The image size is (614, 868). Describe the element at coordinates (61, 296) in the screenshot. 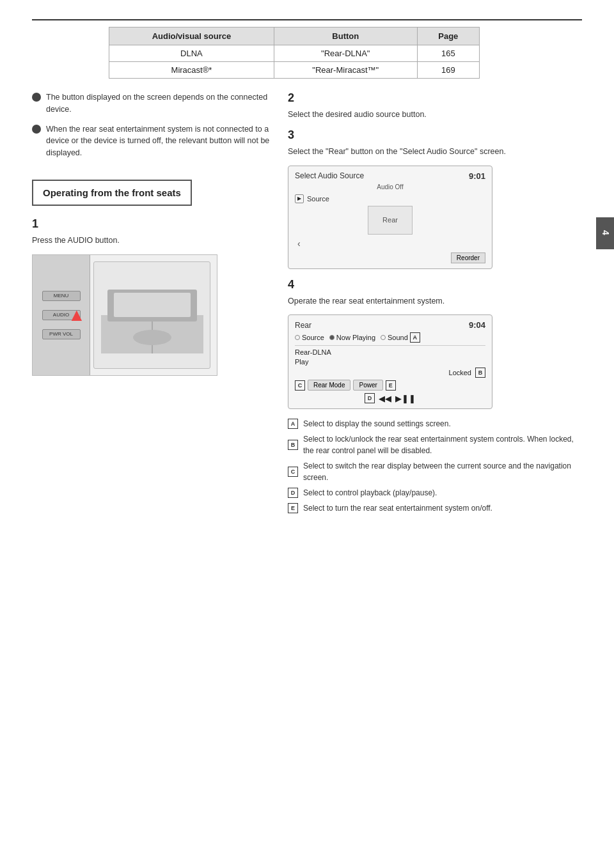

I see `menu-button: MENU` at that location.